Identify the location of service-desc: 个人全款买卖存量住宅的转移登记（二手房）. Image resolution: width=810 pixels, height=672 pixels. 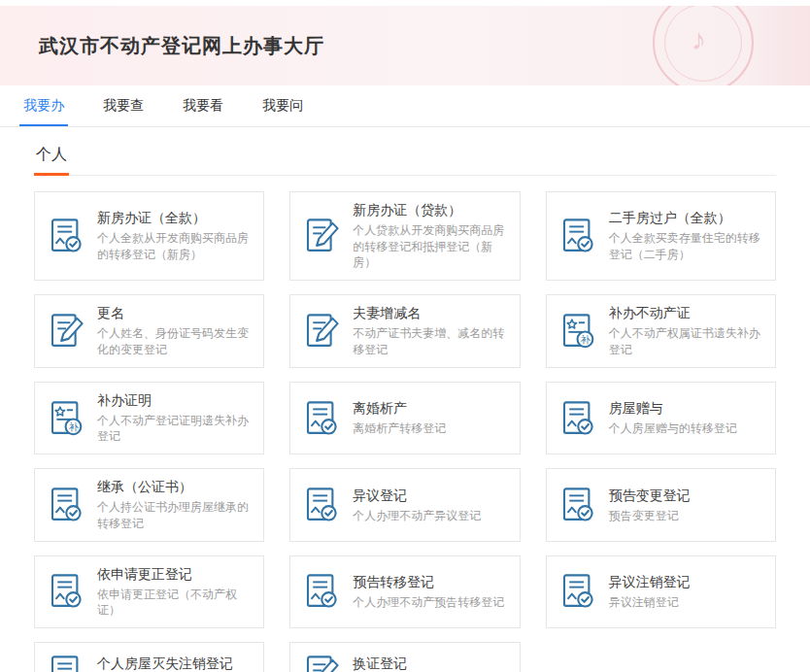
(688, 247).